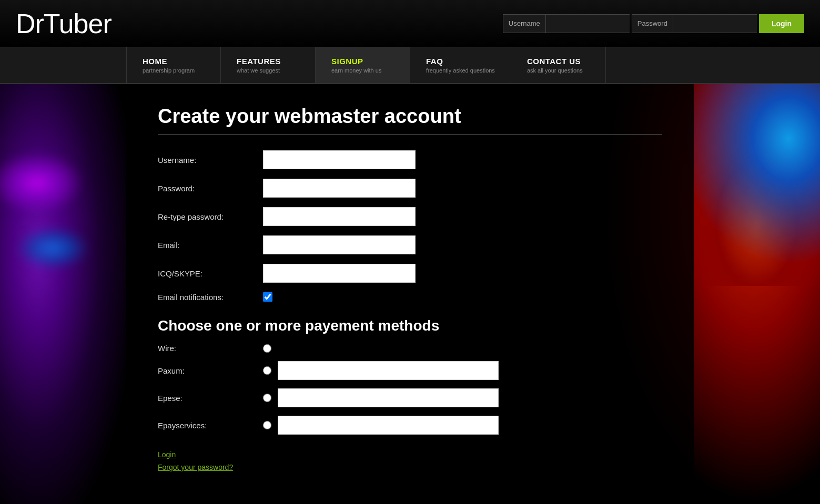 The height and width of the screenshot is (504, 820). I want to click on epayservices-label: Epayservices:, so click(210, 426).